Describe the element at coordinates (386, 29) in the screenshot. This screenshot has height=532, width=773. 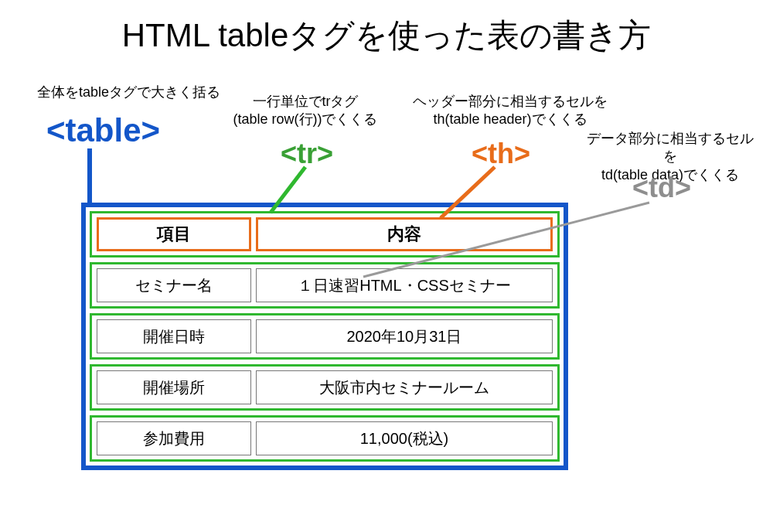
I see `page-title: HTML tableタグを使った表の書き方` at that location.